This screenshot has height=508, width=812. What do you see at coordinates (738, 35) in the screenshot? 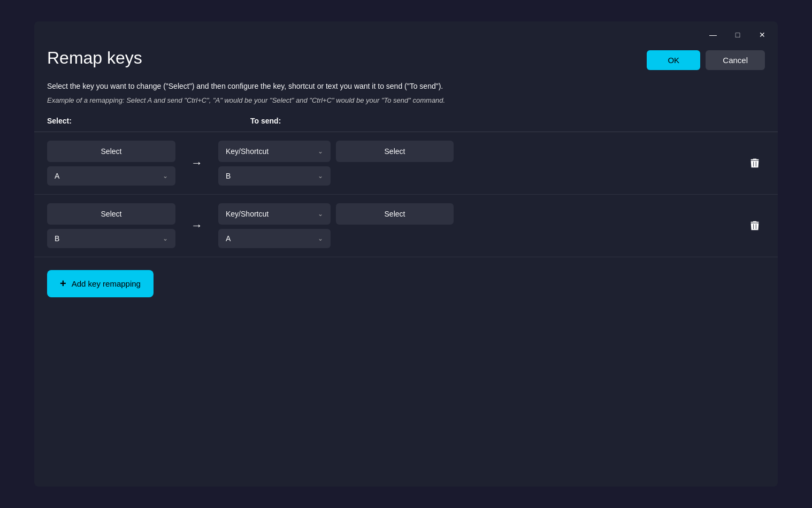
I see `maximize-button: □` at bounding box center [738, 35].